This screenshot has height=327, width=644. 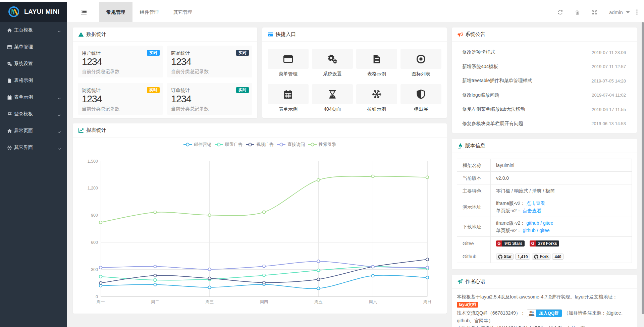 What do you see at coordinates (210, 99) in the screenshot?
I see `stat-panel-3: 订单统计实时1234当前分类总记录数` at bounding box center [210, 99].